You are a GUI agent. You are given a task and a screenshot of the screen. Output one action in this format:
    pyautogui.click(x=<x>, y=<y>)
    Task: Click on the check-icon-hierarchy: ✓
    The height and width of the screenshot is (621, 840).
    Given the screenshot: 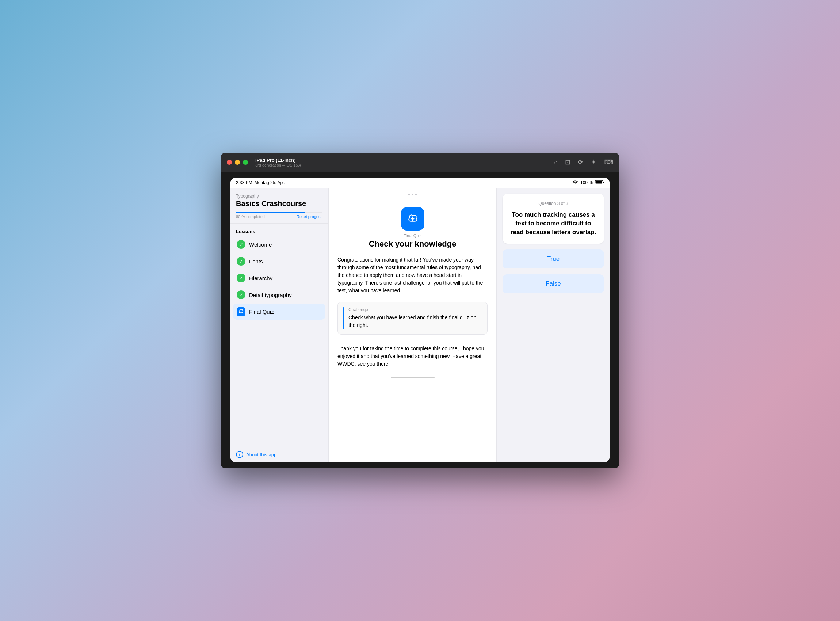 What is the action you would take?
    pyautogui.click(x=241, y=278)
    